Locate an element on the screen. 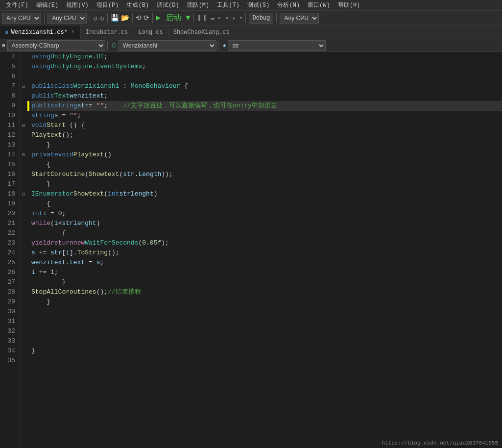  undo-icon: ↺ is located at coordinates (96, 18).